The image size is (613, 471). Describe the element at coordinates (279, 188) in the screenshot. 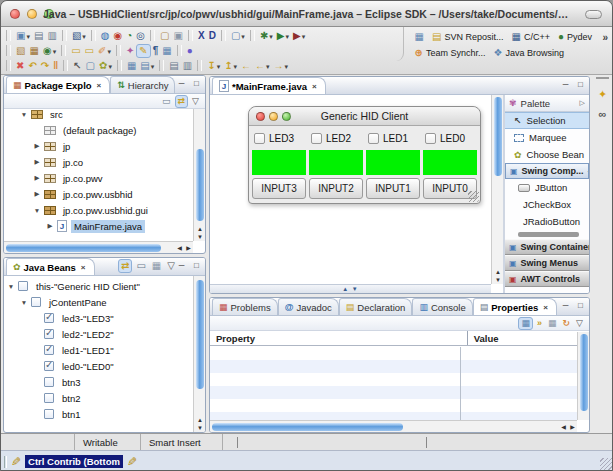

I see `designed-button-input3: INPUT3` at that location.